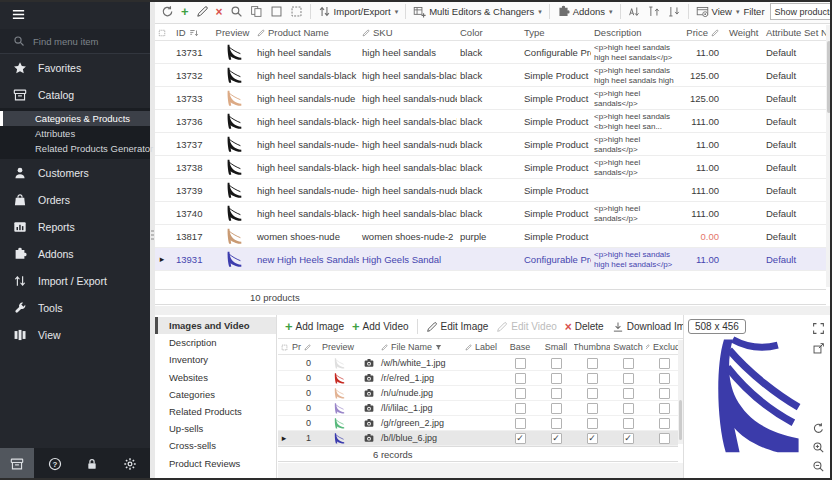 This screenshot has height=480, width=832. What do you see at coordinates (358, 12) in the screenshot?
I see `import-export-menu: Import/Export▾` at bounding box center [358, 12].